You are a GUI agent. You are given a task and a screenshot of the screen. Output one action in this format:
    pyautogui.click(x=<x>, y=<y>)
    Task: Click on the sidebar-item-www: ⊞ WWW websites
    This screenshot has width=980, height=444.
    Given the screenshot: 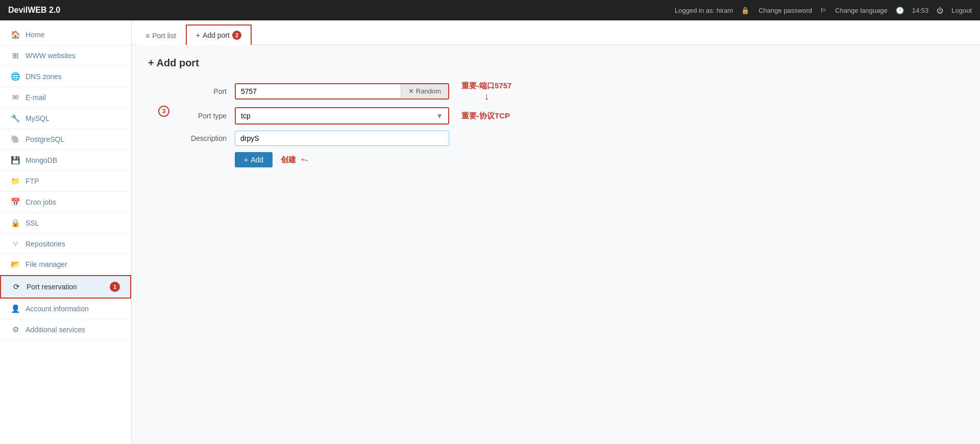 What is the action you would take?
    pyautogui.click(x=65, y=56)
    